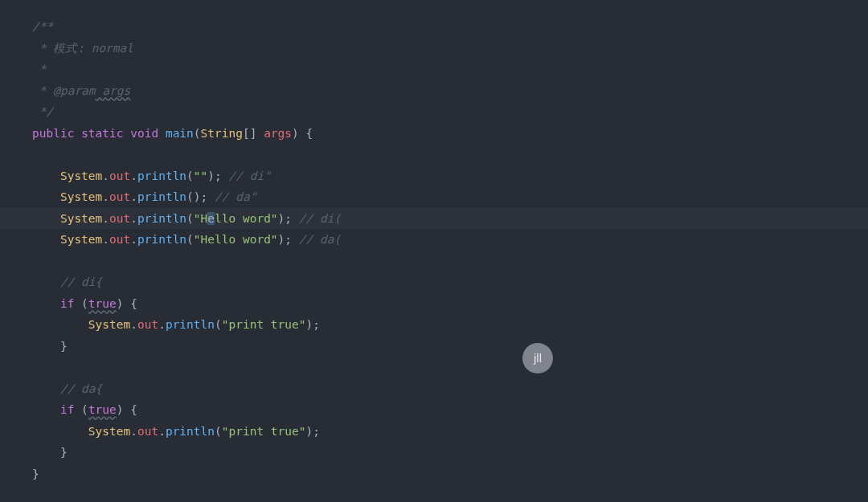 The height and width of the screenshot is (502, 868). Describe the element at coordinates (201, 218) in the screenshot. I see `string-literal: "H` at that location.